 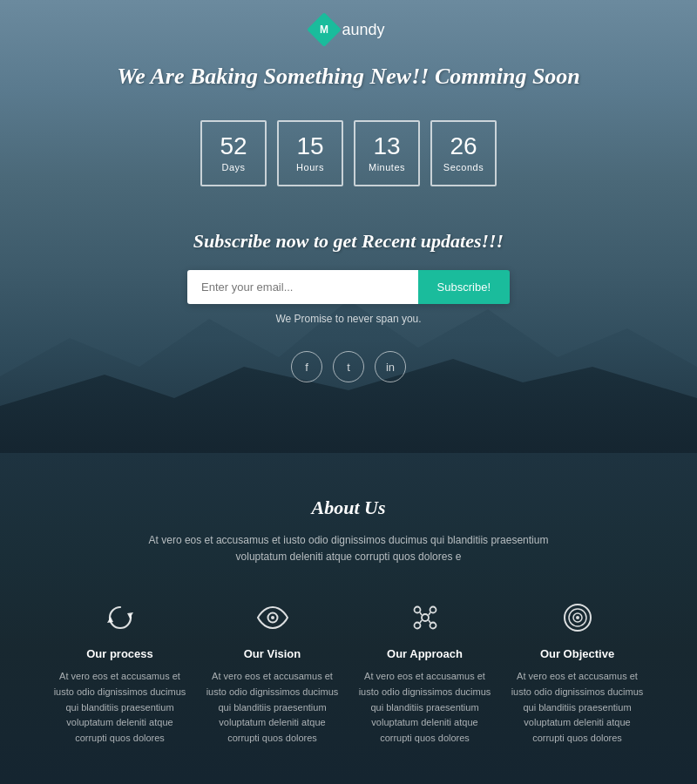 I want to click on vision-icon, so click(x=273, y=618).